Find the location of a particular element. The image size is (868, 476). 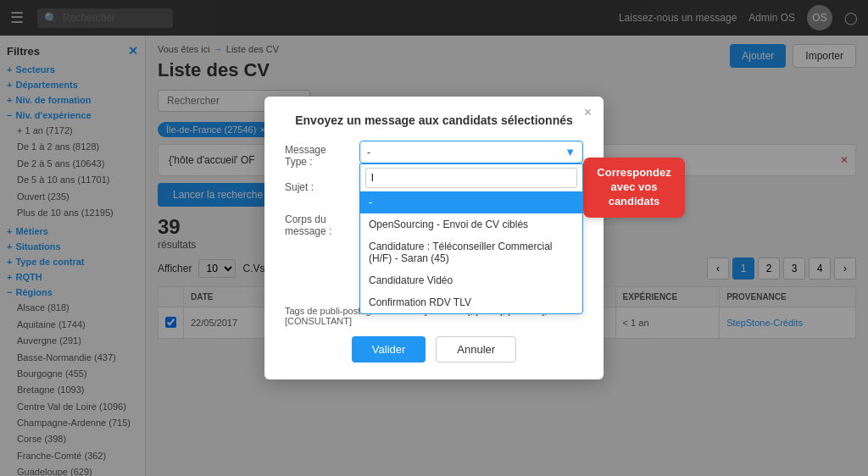

dropdown-item-confirmation-rdv: Confirmation RDV TLV is located at coordinates (471, 302).